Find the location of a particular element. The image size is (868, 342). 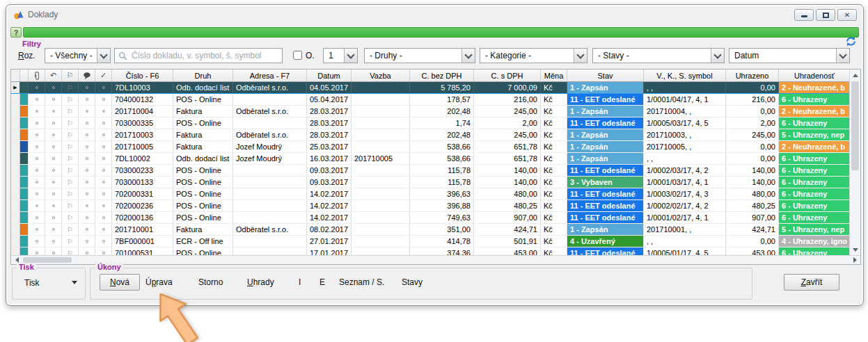

cell-s-dph: 480,25 is located at coordinates (507, 206).